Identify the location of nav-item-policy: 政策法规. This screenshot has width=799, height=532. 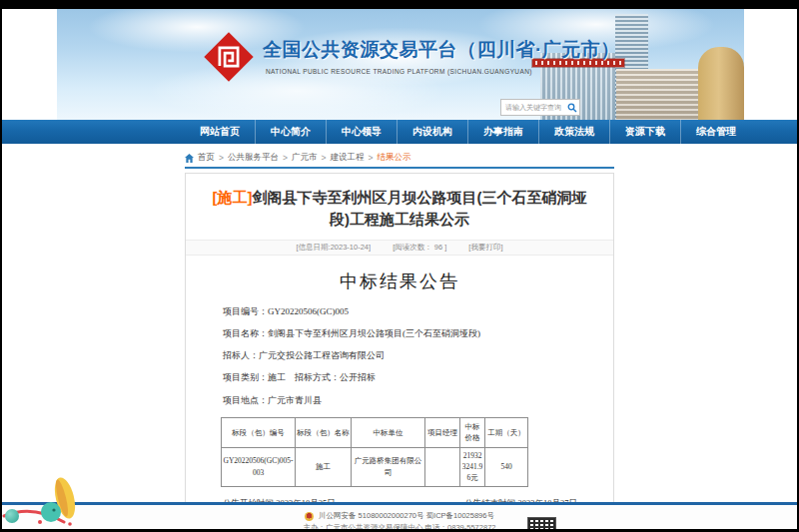
(573, 132).